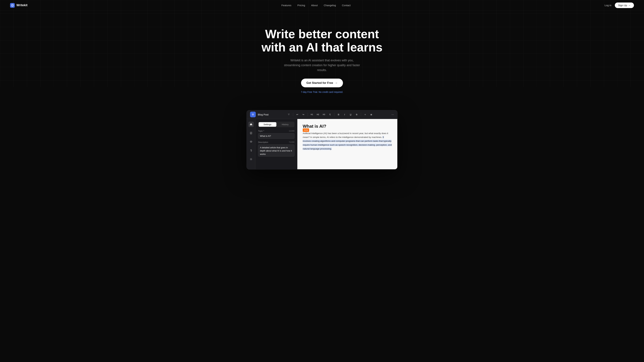 The height and width of the screenshot is (362, 644). I want to click on bold-button: B, so click(338, 114).